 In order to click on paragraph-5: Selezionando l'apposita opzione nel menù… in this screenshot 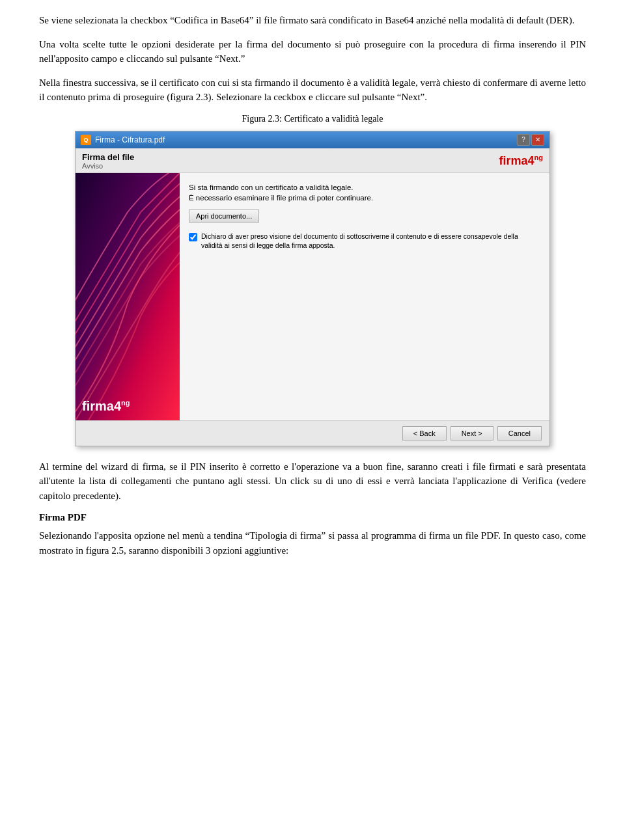, I will do `click(312, 543)`.